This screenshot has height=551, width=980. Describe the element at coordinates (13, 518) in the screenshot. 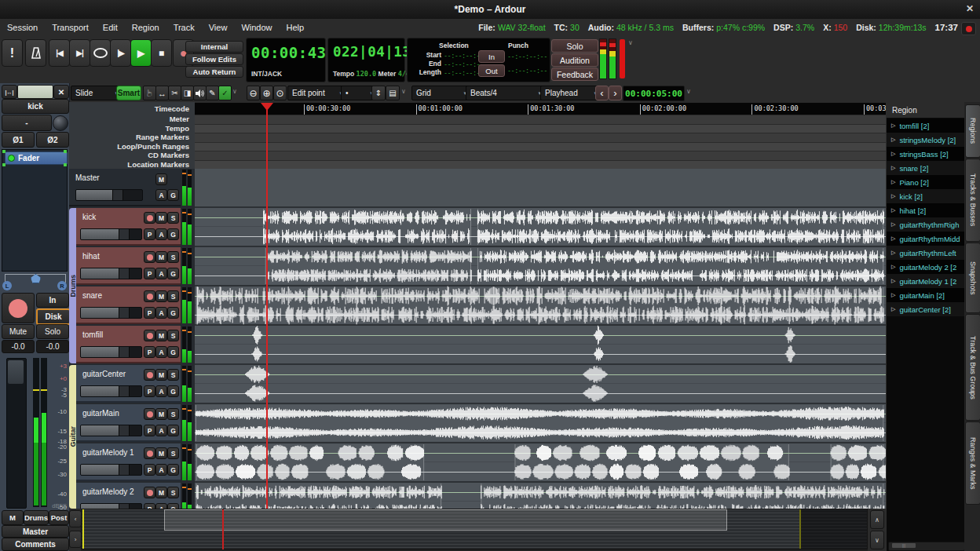

I see `strip-tab-m: M` at that location.